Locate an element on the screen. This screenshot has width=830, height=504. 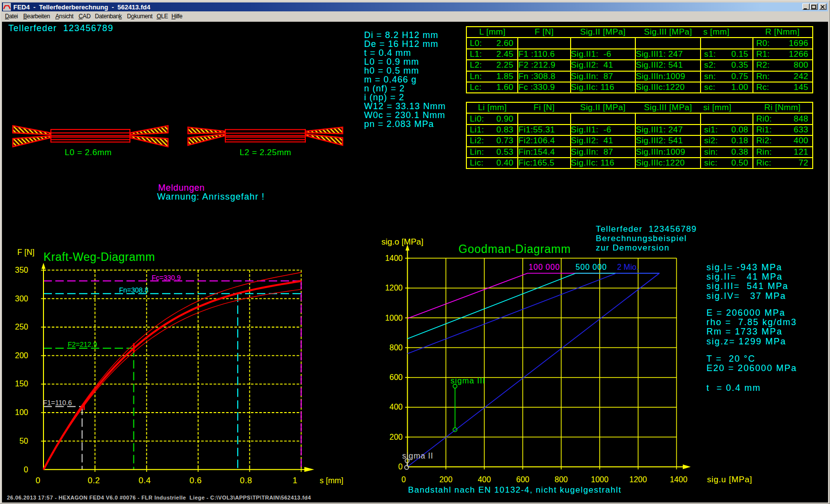
svg-text: sigma II is located at coordinates (418, 456).